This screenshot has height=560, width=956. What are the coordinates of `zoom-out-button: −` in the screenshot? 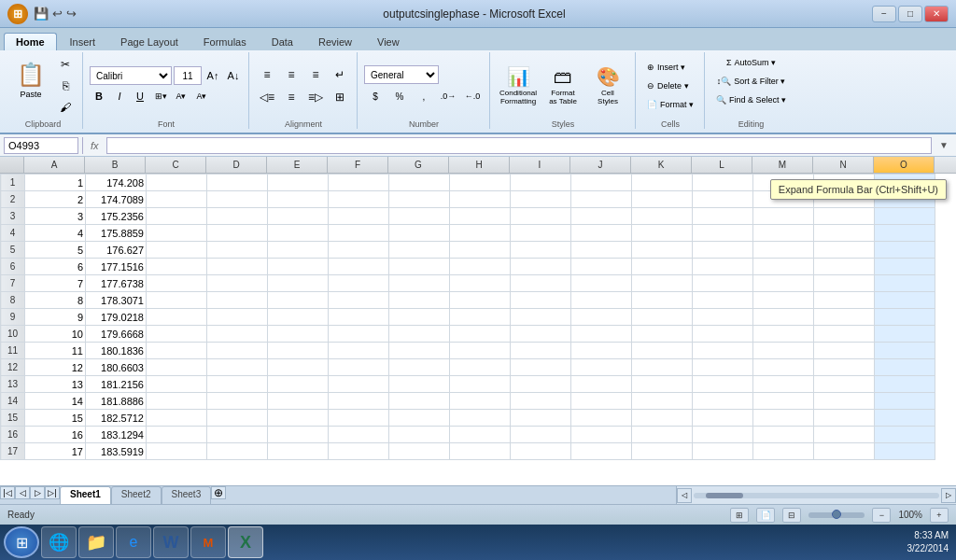 It's located at (881, 515).